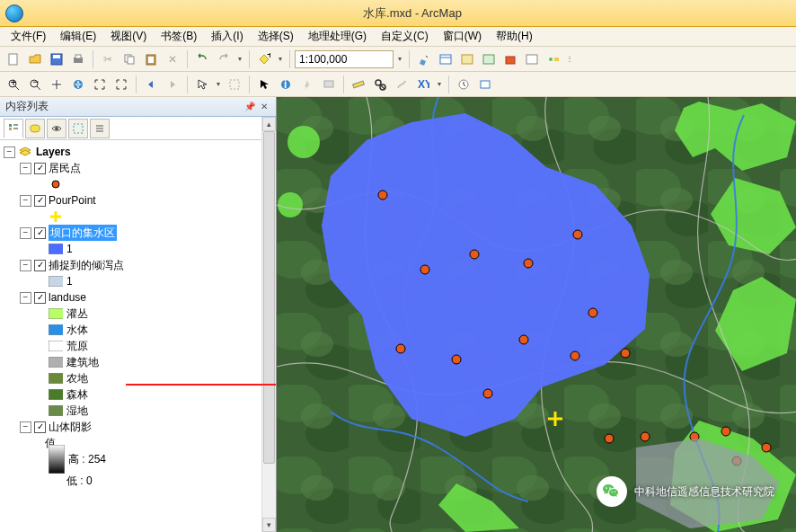 The height and width of the screenshot is (532, 796). I want to click on select-features-button, so click(202, 84).